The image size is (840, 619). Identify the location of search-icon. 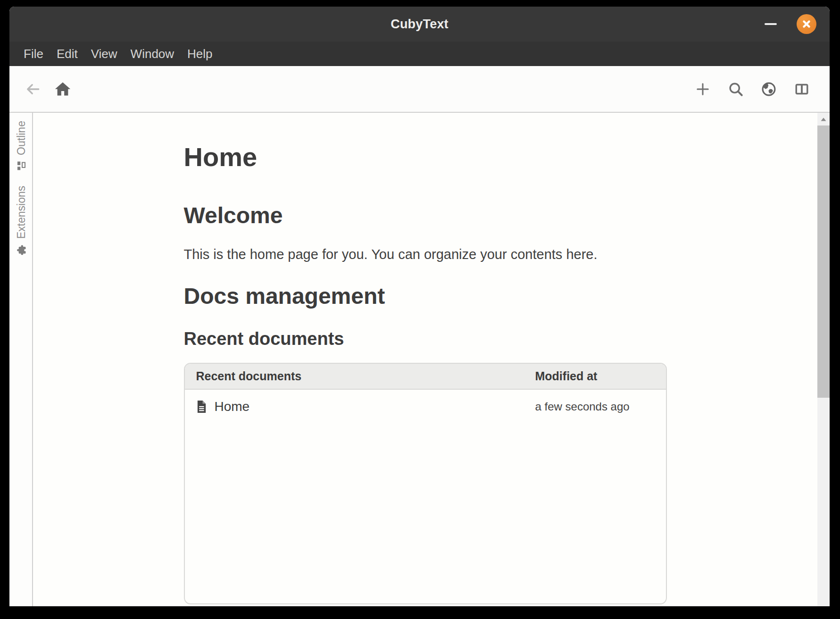
(736, 89).